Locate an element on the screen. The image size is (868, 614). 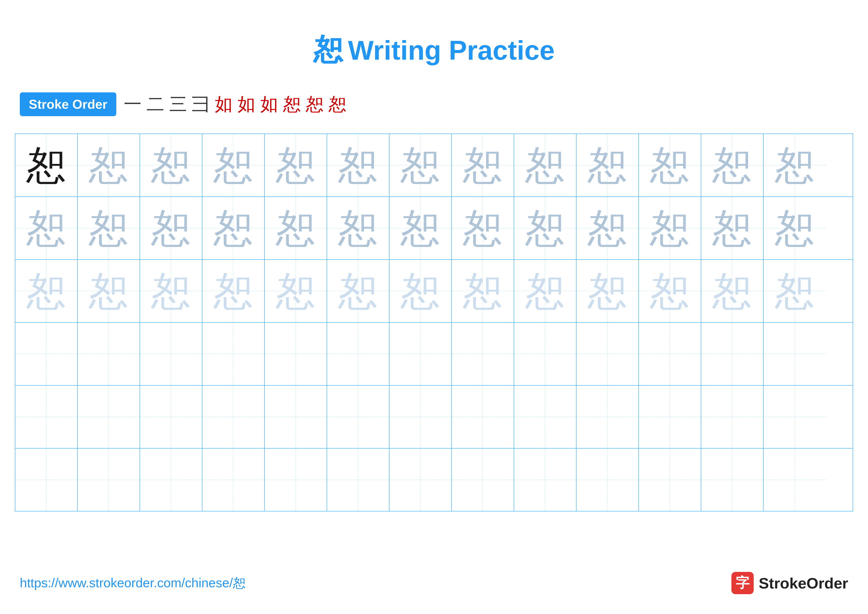
cell-1-12: 恕 is located at coordinates (733, 165).